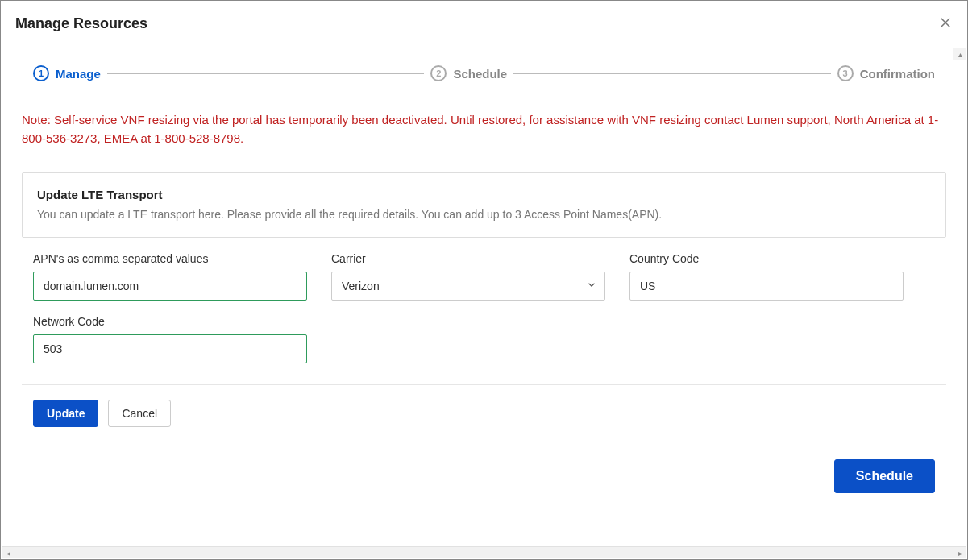  What do you see at coordinates (484, 553) in the screenshot?
I see `scrollbar-track` at bounding box center [484, 553].